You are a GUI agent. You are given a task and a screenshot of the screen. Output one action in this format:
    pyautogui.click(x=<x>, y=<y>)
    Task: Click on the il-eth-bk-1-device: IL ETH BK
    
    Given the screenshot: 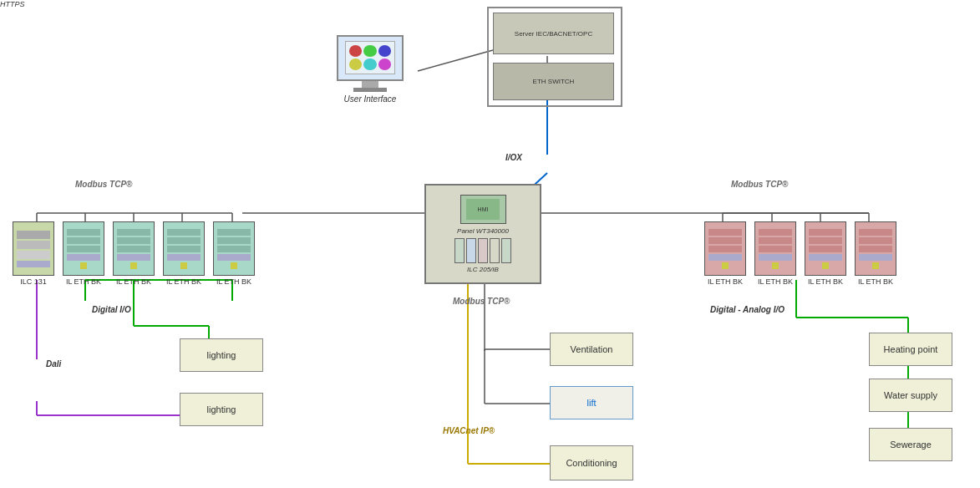 What is the action you would take?
    pyautogui.click(x=84, y=254)
    